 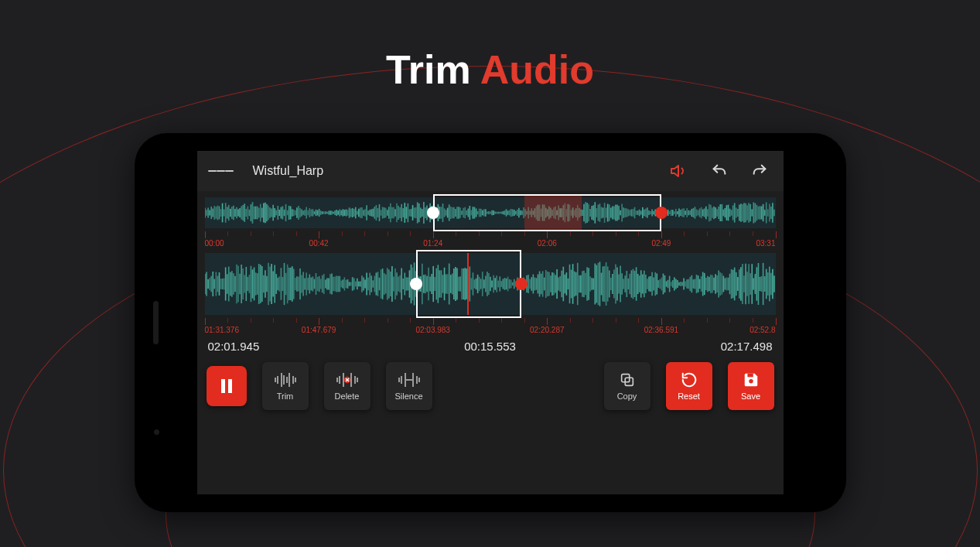 What do you see at coordinates (548, 213) in the screenshot?
I see `overview-selection` at bounding box center [548, 213].